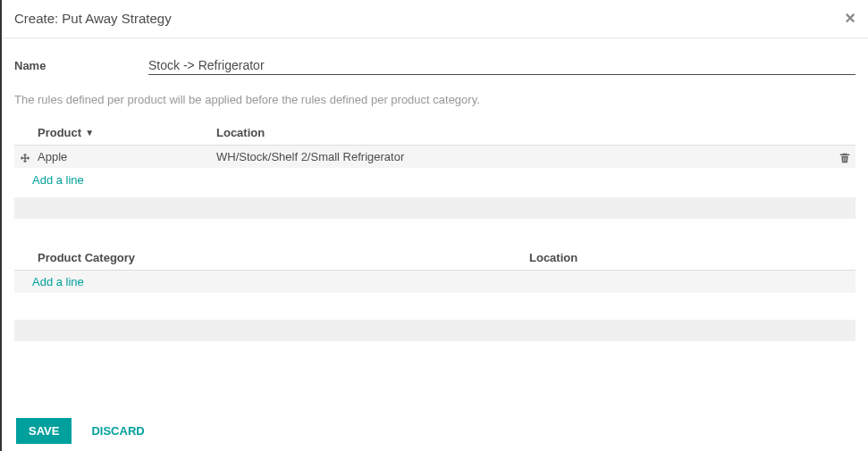 This screenshot has height=451, width=868. What do you see at coordinates (436, 430) in the screenshot?
I see `modal-footer: SAVE DISCARD` at bounding box center [436, 430].